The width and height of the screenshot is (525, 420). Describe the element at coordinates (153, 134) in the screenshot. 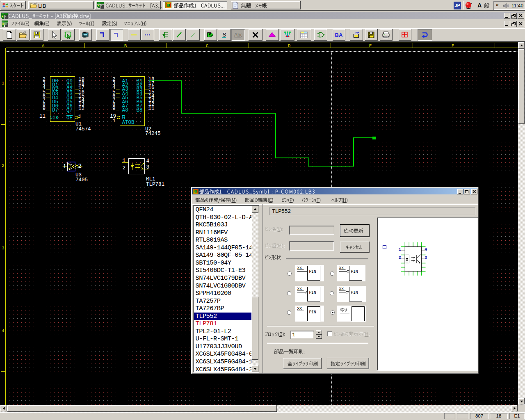

I see `svg-text: 74245` at that location.